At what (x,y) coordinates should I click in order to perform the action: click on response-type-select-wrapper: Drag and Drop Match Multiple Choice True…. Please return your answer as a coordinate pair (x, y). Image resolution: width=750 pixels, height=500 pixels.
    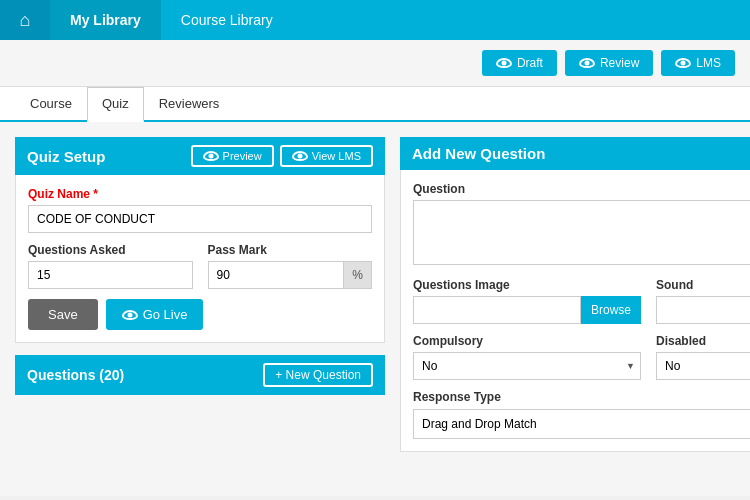
    Looking at the image, I should click on (582, 424).